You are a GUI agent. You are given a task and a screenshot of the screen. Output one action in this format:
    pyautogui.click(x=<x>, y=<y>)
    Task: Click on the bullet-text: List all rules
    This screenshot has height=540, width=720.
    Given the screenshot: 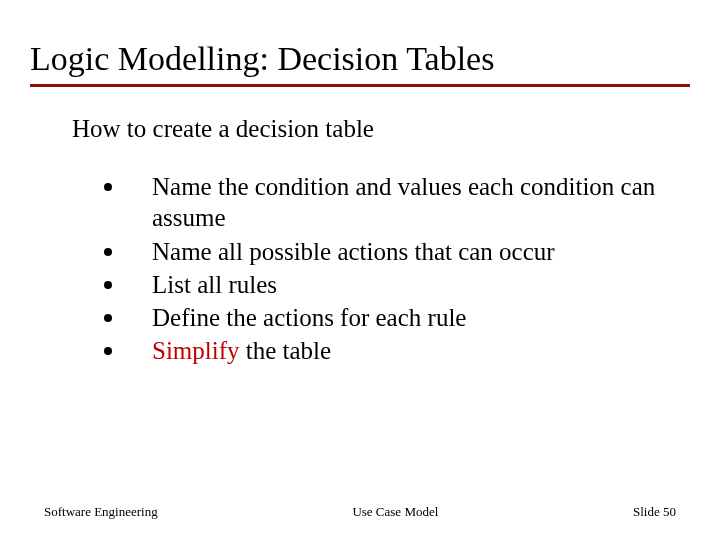 What is the action you would take?
    pyautogui.click(x=214, y=284)
    